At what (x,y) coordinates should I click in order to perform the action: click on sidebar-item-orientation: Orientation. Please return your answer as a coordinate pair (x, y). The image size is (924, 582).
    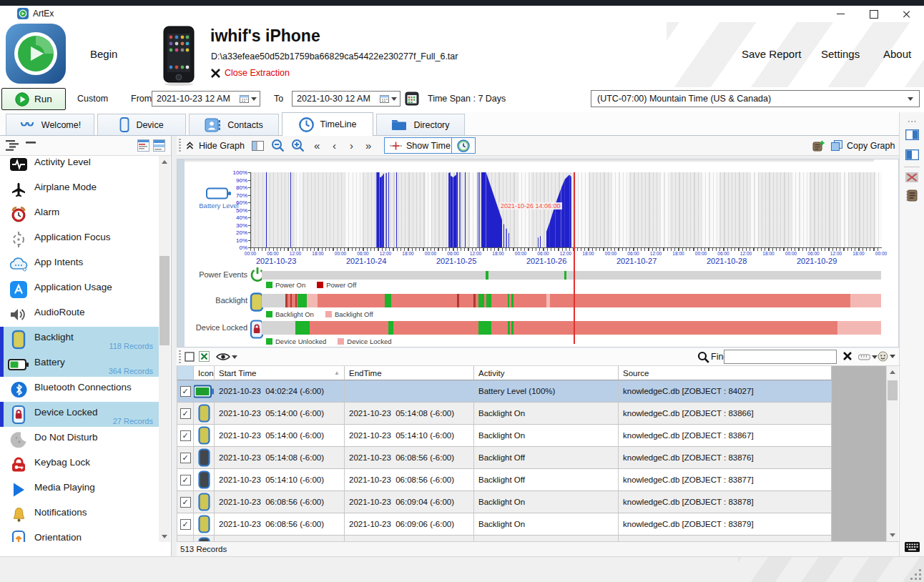
    Looking at the image, I should click on (79, 535).